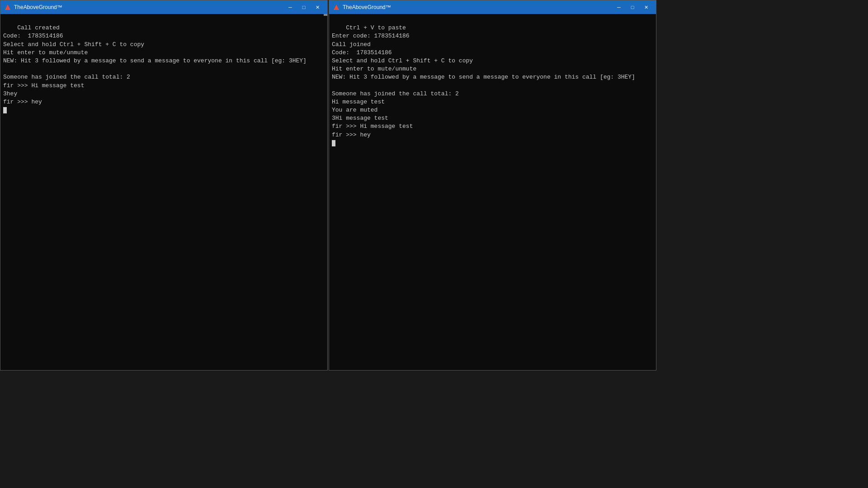 The width and height of the screenshot is (868, 488). I want to click on left-app-icon, so click(8, 7).